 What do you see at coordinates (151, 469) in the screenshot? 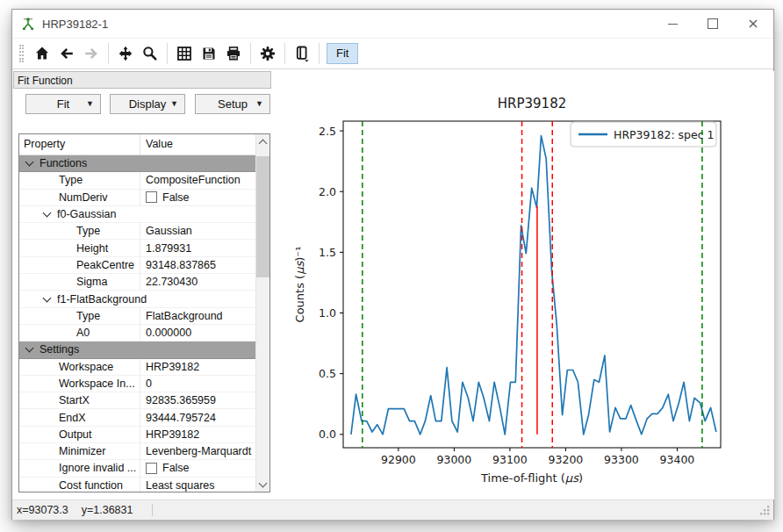
I see `ignore-invalid-checkbox` at bounding box center [151, 469].